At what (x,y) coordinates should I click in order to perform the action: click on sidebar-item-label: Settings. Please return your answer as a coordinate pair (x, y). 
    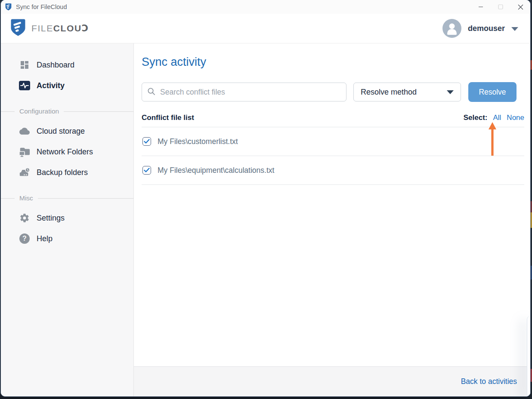
    Looking at the image, I should click on (51, 218).